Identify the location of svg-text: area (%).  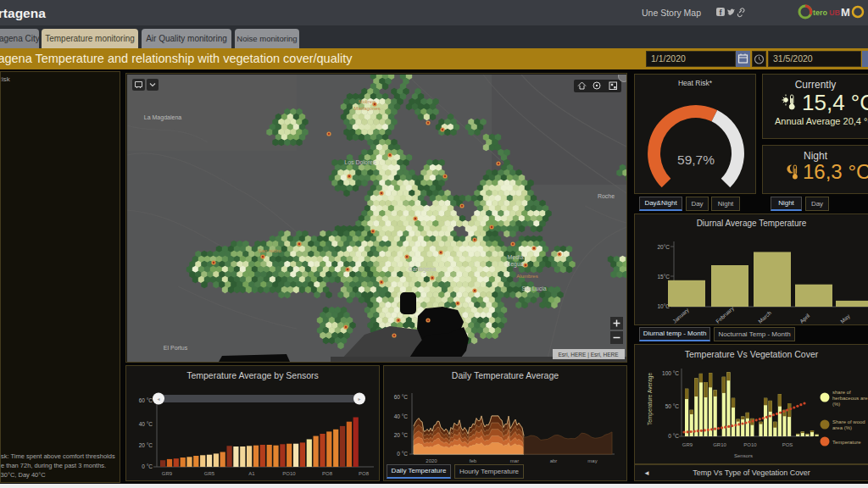
(843, 428).